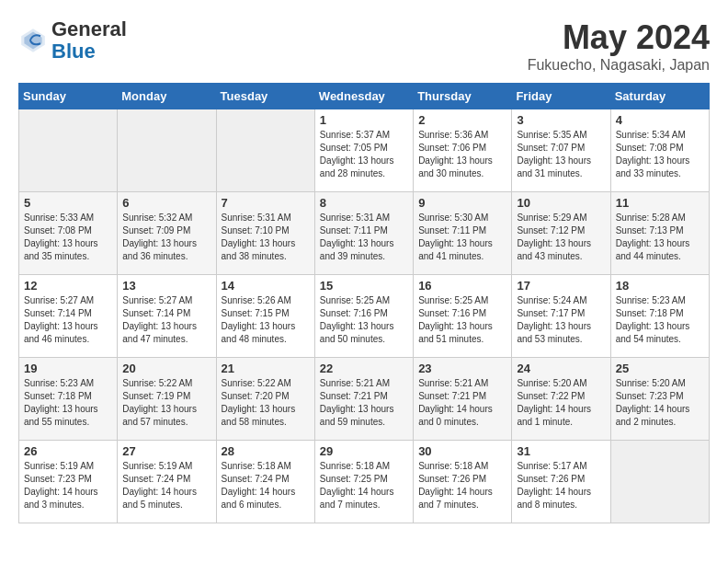 Image resolution: width=728 pixels, height=563 pixels. What do you see at coordinates (561, 451) in the screenshot?
I see `day-number: 31` at bounding box center [561, 451].